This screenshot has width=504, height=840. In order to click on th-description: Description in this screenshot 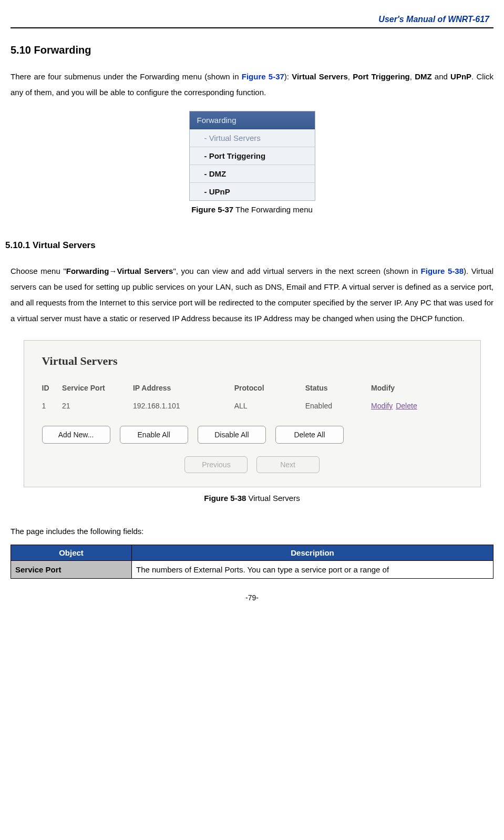, I will do `click(313, 553)`.